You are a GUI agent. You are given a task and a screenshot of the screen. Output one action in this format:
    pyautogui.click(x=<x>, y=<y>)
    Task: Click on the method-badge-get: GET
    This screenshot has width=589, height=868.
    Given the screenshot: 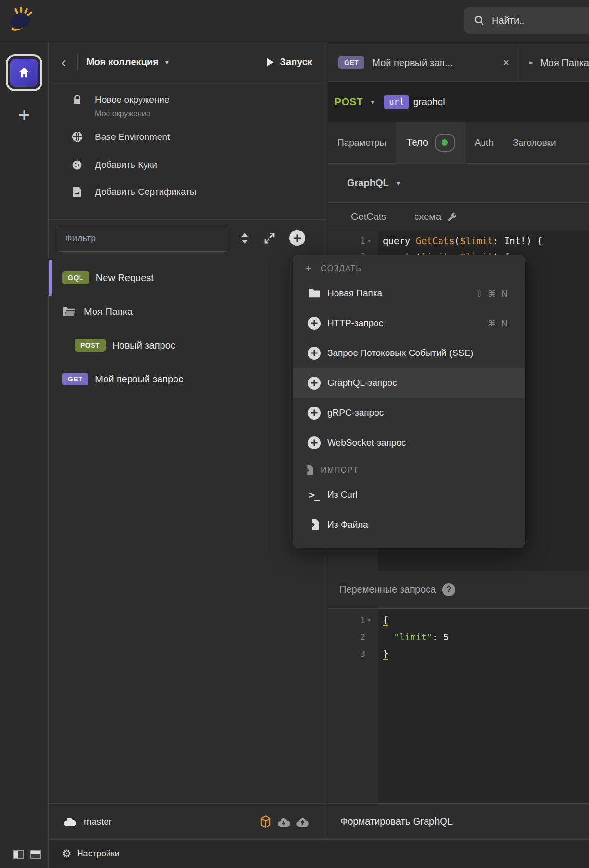 What is the action you would take?
    pyautogui.click(x=351, y=63)
    